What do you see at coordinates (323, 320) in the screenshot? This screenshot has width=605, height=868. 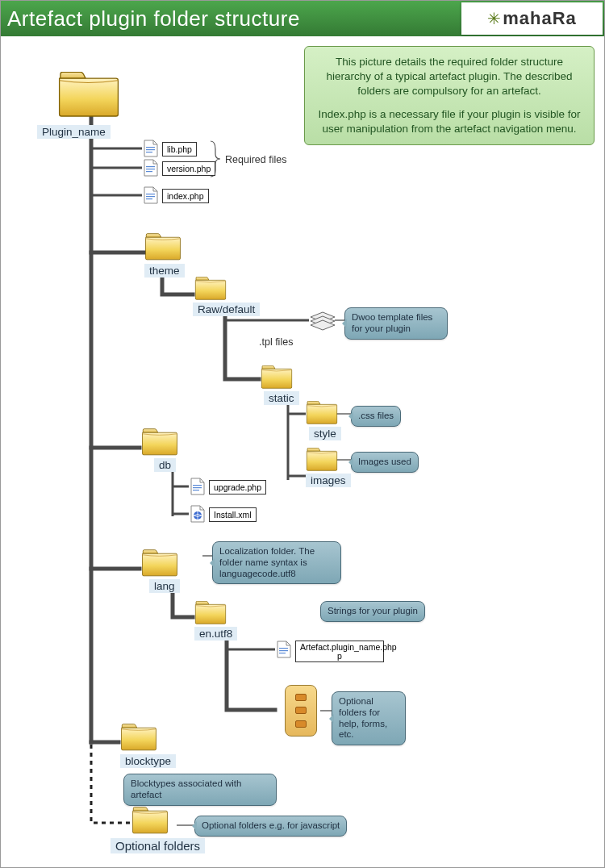 I see `tpl-stack-icon` at bounding box center [323, 320].